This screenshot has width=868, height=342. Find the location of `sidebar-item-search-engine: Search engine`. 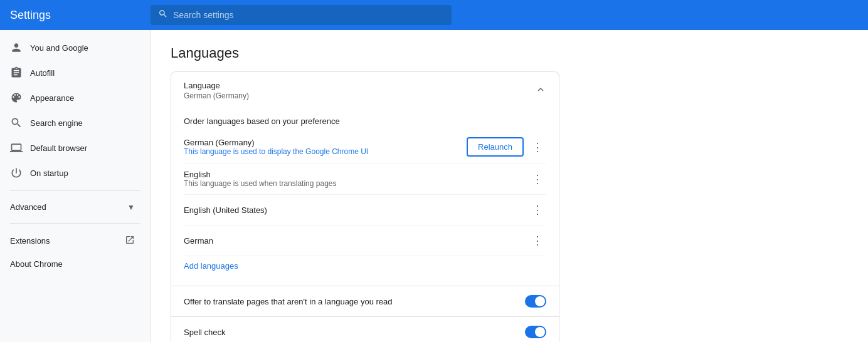

sidebar-item-search-engine: Search engine is located at coordinates (73, 123).